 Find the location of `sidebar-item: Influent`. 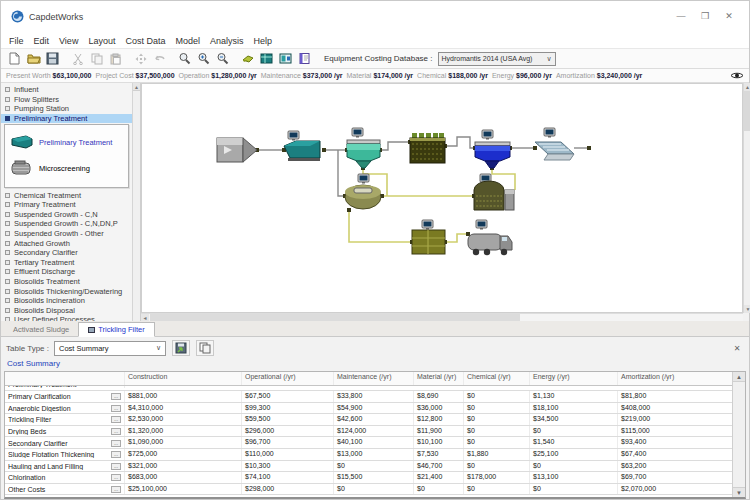

sidebar-item: Influent is located at coordinates (67, 90).